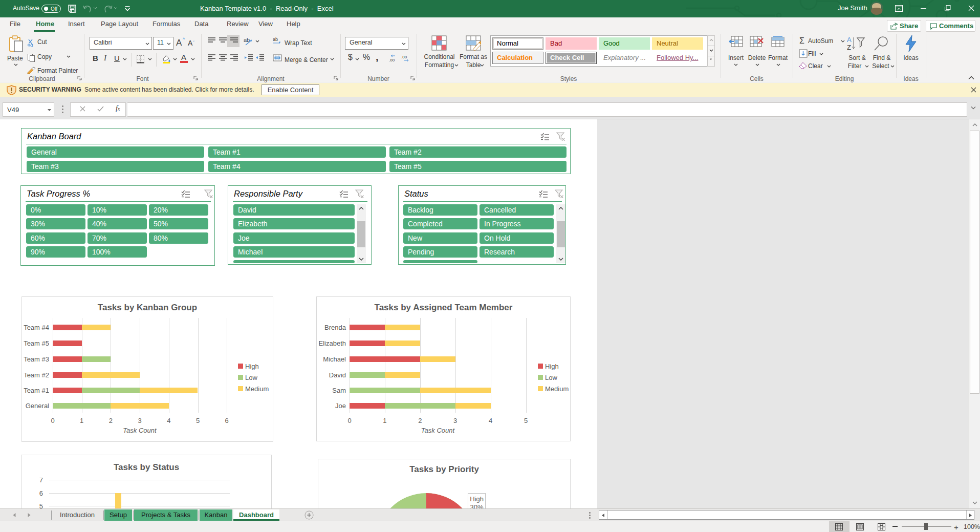 The image size is (980, 532). Describe the element at coordinates (849, 47) in the screenshot. I see `svg-text: Z` at that location.